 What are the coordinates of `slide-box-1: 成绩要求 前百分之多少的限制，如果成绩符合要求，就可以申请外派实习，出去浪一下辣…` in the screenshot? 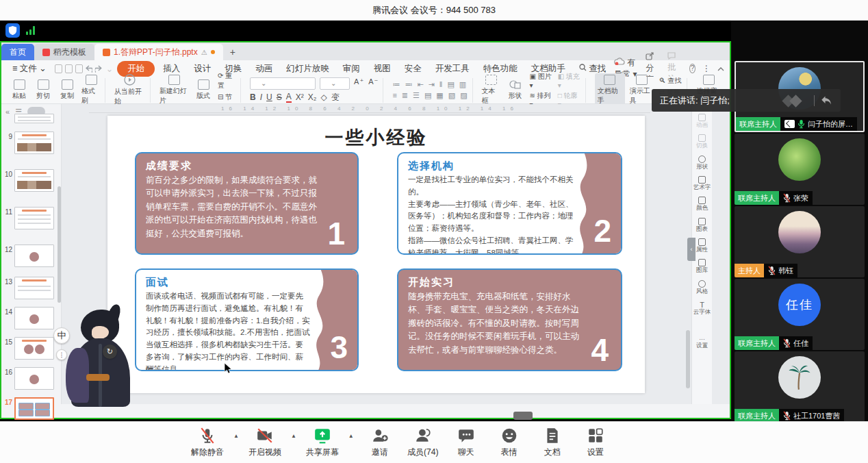 It's located at (246, 203).